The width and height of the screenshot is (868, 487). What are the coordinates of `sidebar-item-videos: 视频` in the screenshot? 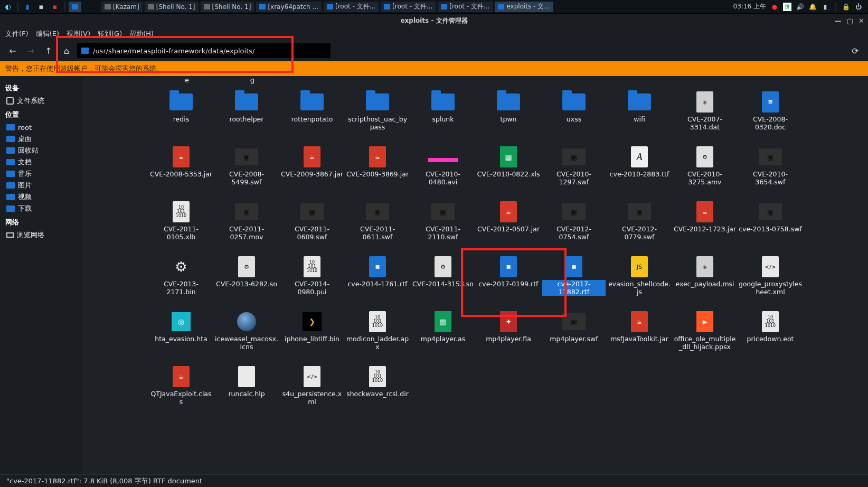 It's located at (42, 197).